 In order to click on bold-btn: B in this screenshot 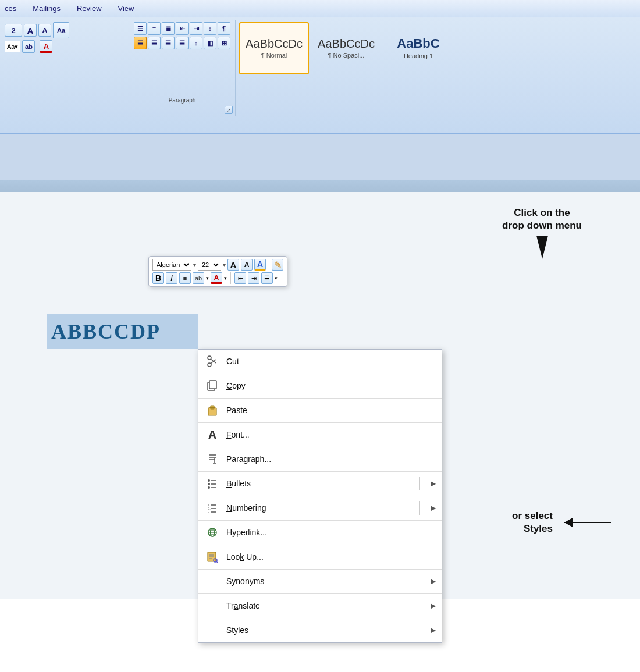, I will do `click(158, 278)`.